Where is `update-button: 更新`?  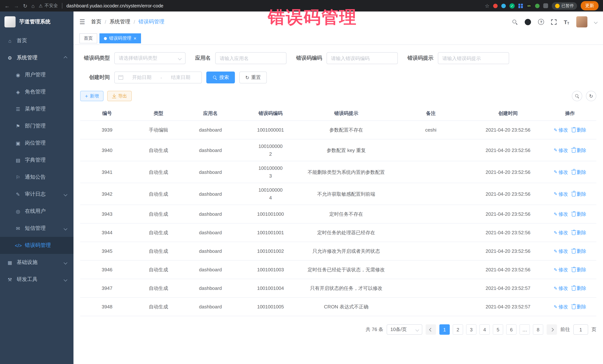 update-button: 更新 is located at coordinates (590, 6).